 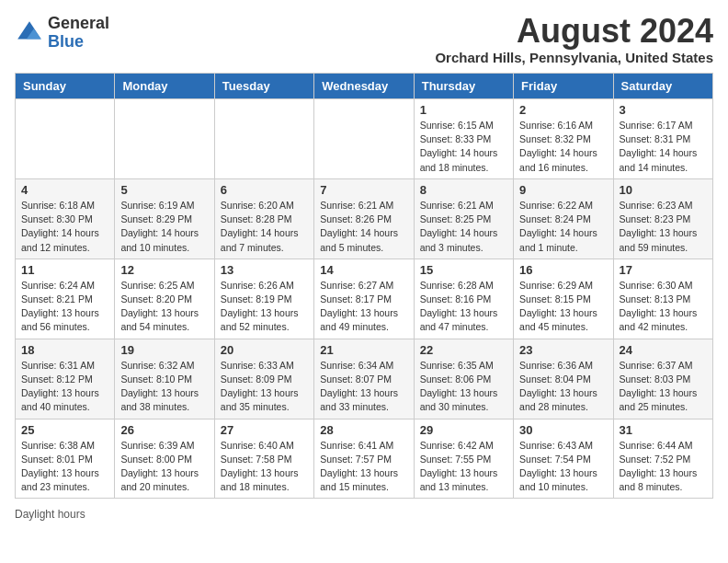 What do you see at coordinates (64, 307) in the screenshot?
I see `day-info: Sunrise: 6:24 AM Sunset: 8:21 PM Dayligh…` at bounding box center [64, 307].